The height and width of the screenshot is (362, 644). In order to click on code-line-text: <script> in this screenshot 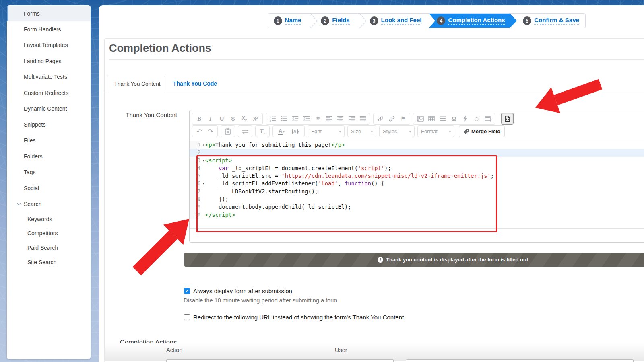, I will do `click(216, 161)`.